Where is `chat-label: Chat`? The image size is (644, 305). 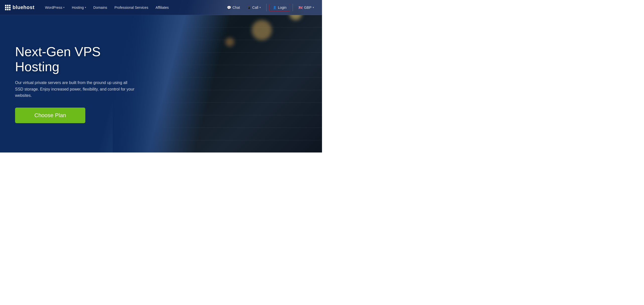
chat-label: Chat is located at coordinates (236, 8).